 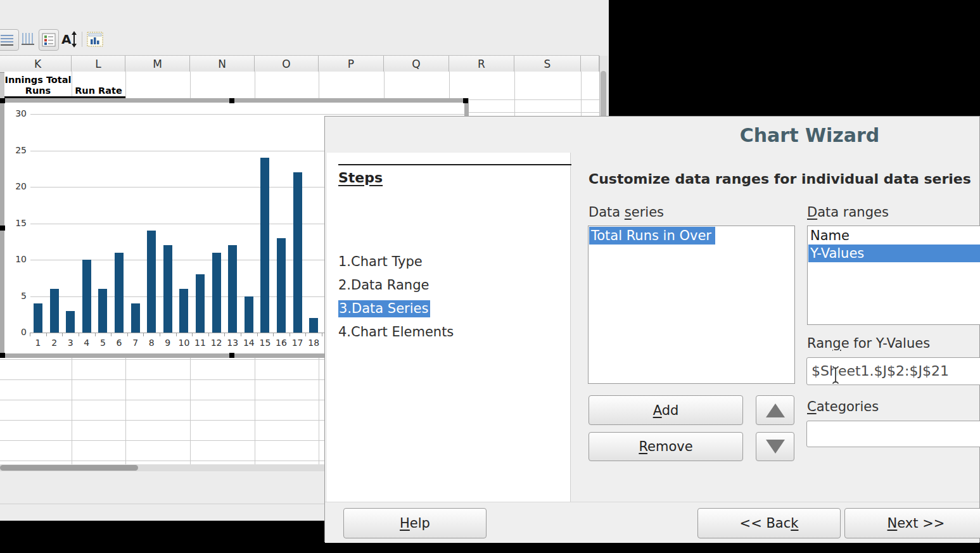 What do you see at coordinates (670, 410) in the screenshot?
I see `button-text: dd` at bounding box center [670, 410].